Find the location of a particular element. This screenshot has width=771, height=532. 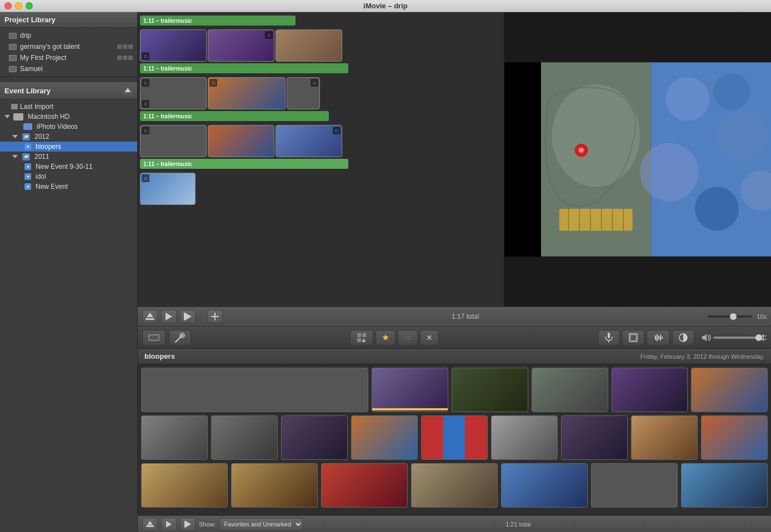

event-item-last-import: Last Import is located at coordinates (69, 107).